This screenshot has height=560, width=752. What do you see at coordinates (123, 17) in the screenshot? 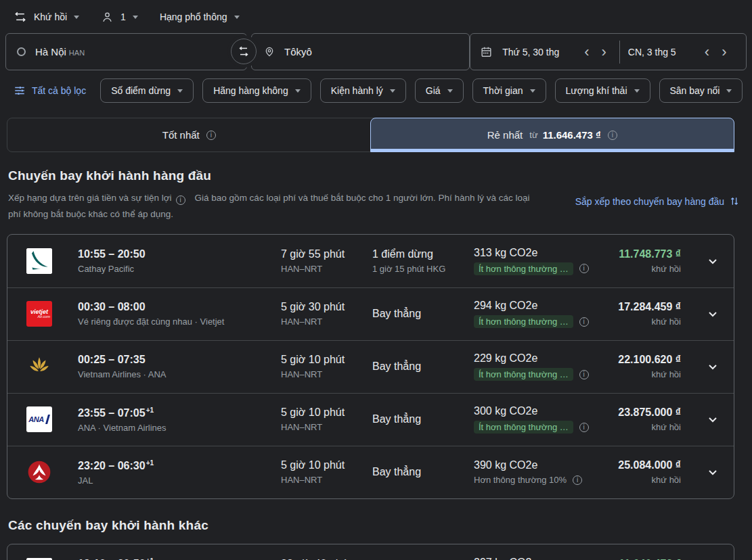
I see `passengers-count: 1` at bounding box center [123, 17].